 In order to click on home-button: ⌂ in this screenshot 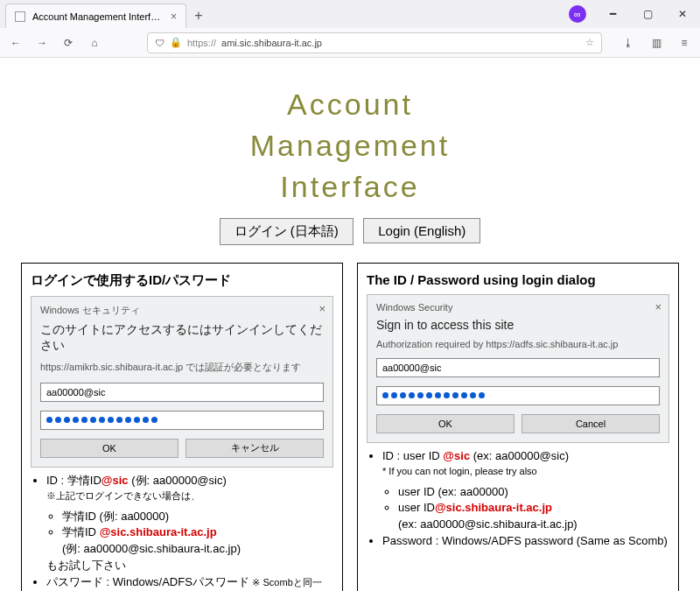, I will do `click(94, 43)`.